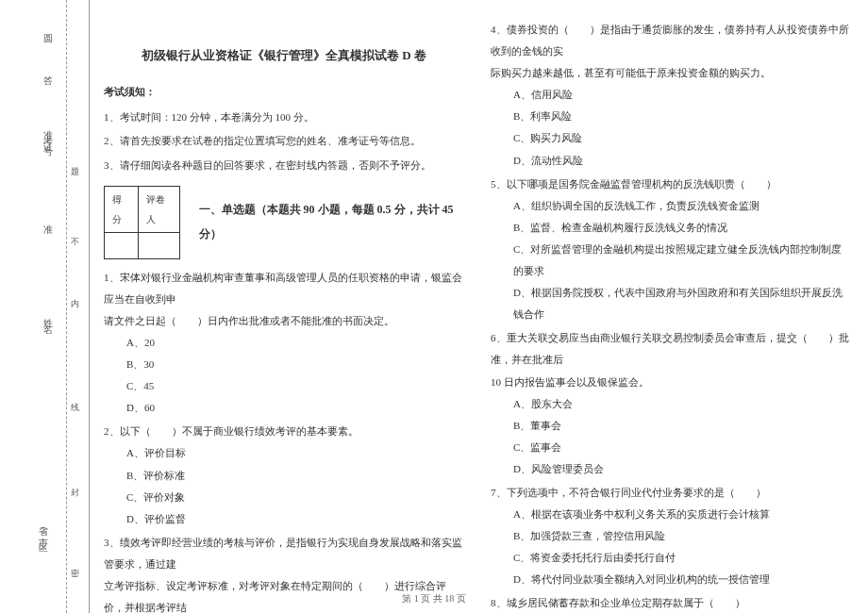 The image size is (868, 613). Describe the element at coordinates (671, 349) in the screenshot. I see `question-text: 6、重大关联交易应当由商业银行关联交易控制委员会审查后，提交（ ）批准，并在批准…` at that location.